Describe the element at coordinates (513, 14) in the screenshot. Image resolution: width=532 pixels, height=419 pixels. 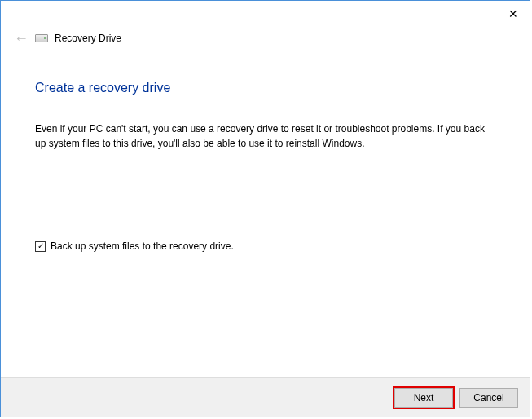
I see `close-button: ✕` at that location.